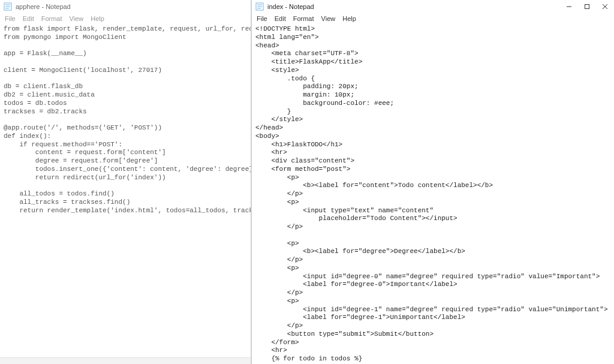  What do you see at coordinates (569, 7) in the screenshot?
I see `minimize-button` at bounding box center [569, 7].